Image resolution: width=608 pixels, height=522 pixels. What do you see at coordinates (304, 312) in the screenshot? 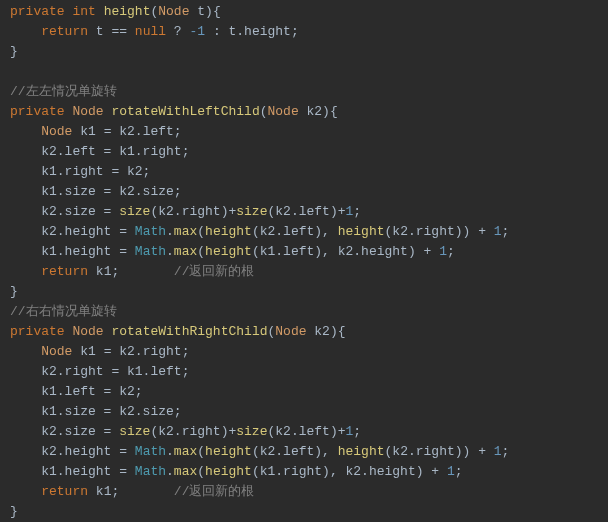
I see `code-line: //右右情况单旋转` at bounding box center [304, 312].